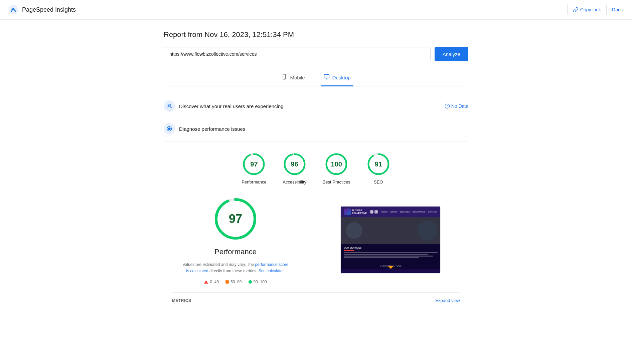 The height and width of the screenshot is (364, 632). What do you see at coordinates (295, 164) in the screenshot?
I see `accessibility-circle: 96` at bounding box center [295, 164].